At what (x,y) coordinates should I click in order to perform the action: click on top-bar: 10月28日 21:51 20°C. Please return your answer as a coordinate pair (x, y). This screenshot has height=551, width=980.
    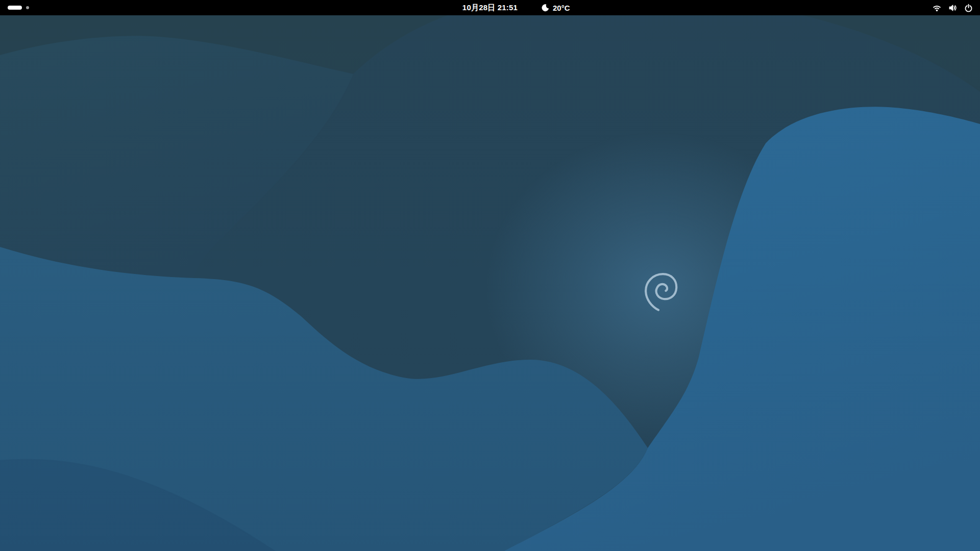
    Looking at the image, I should click on (490, 8).